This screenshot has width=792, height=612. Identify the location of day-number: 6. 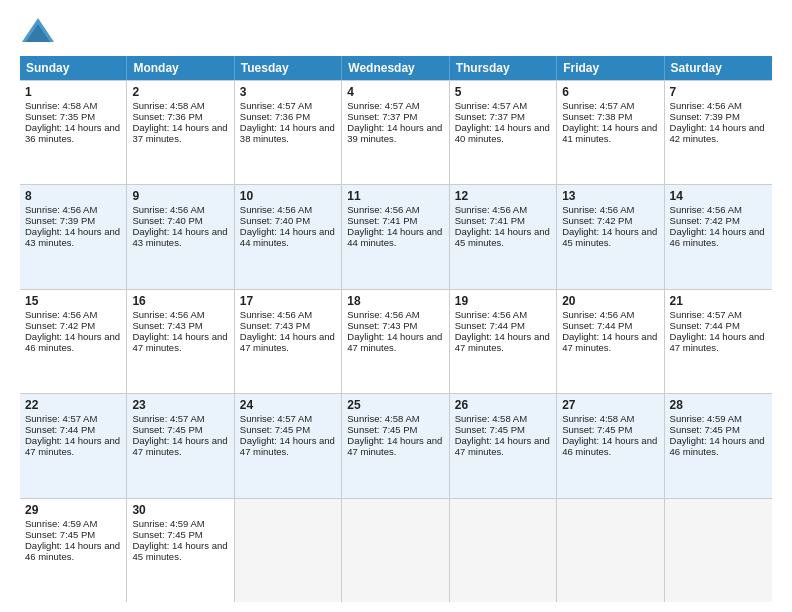
(610, 92).